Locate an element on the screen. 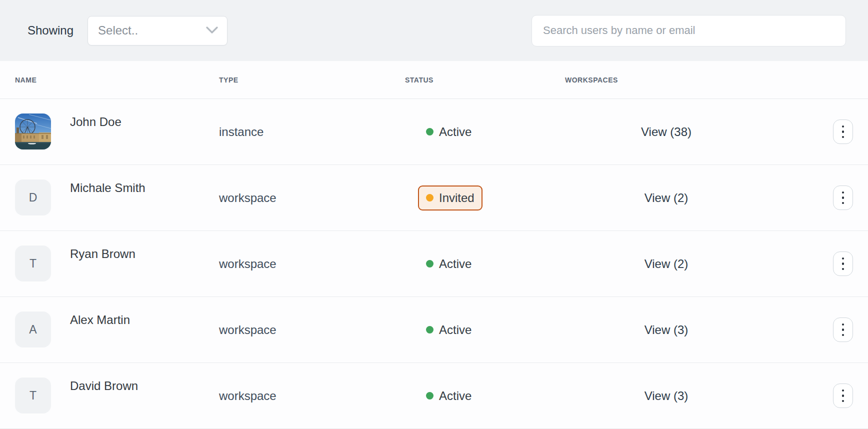 The image size is (868, 429). name-cell: A Alex Martin is located at coordinates (117, 330).